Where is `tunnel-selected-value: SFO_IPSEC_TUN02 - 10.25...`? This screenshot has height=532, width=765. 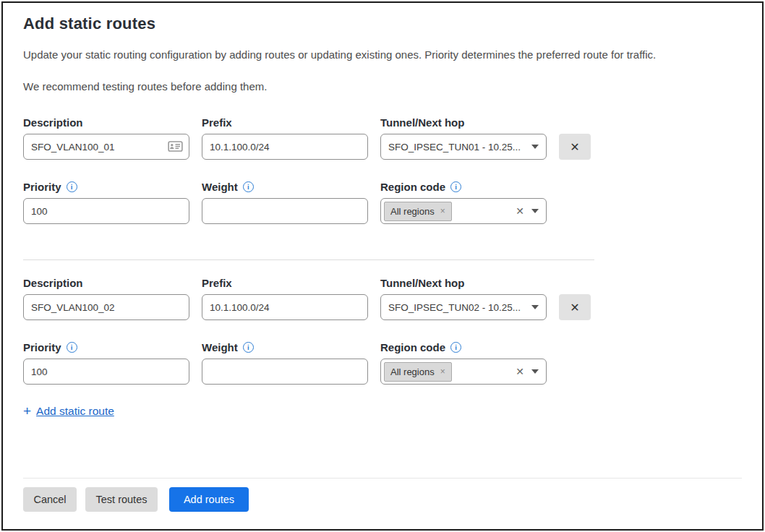 tunnel-selected-value: SFO_IPSEC_TUN02 - 10.25... is located at coordinates (456, 308).